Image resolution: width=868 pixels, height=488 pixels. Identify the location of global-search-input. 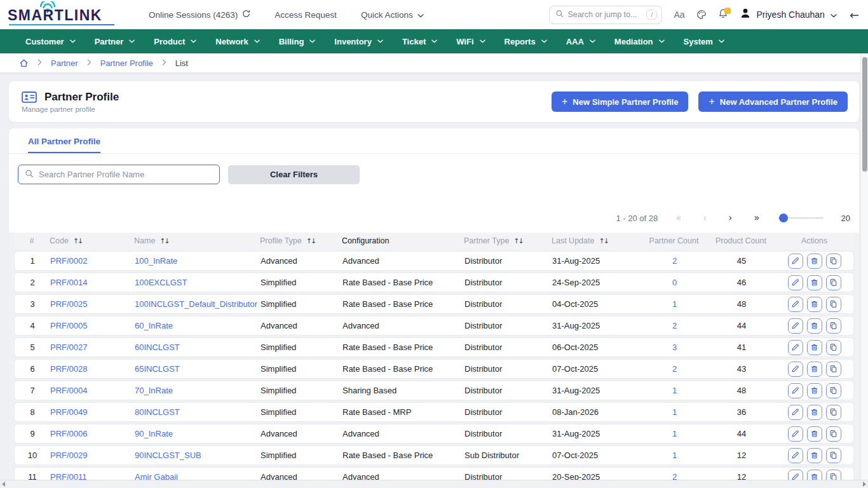
(605, 15).